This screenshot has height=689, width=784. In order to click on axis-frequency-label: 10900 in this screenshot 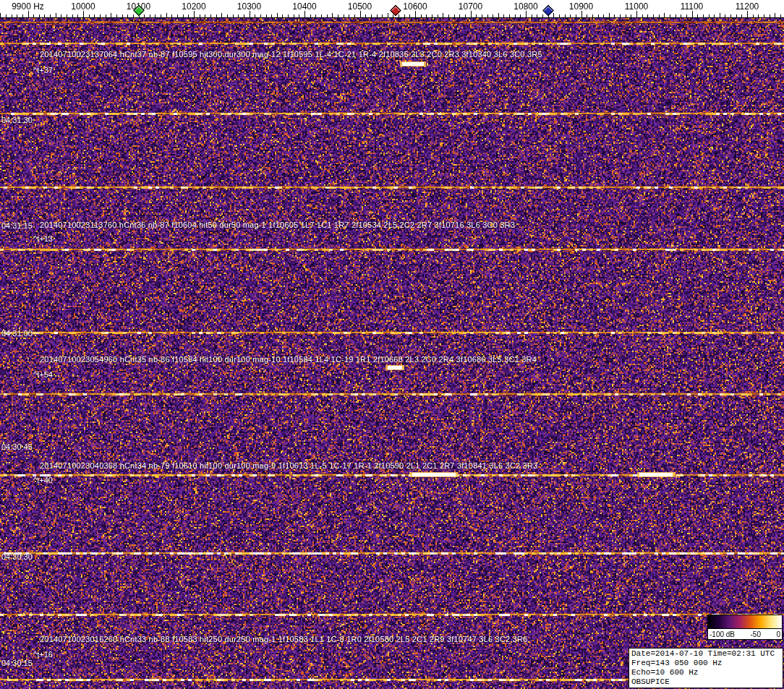, I will do `click(581, 7)`.